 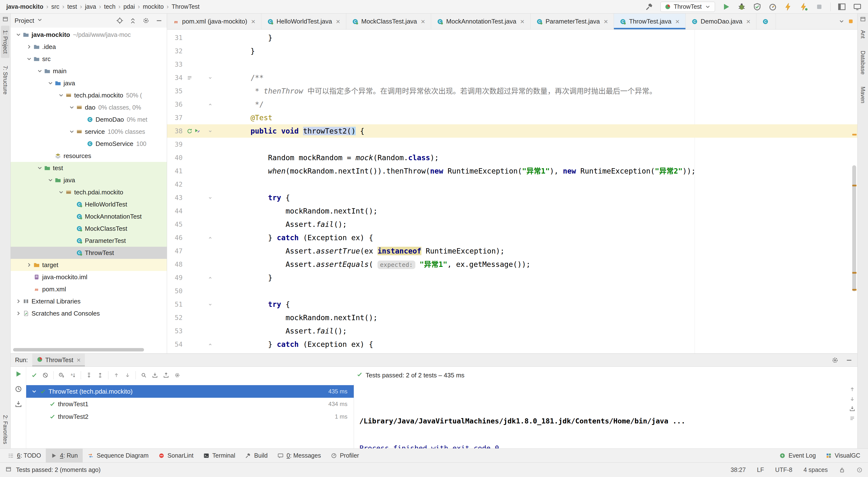 What do you see at coordinates (59, 360) in the screenshot?
I see `run-content-tab: ThrowTest ×` at bounding box center [59, 360].